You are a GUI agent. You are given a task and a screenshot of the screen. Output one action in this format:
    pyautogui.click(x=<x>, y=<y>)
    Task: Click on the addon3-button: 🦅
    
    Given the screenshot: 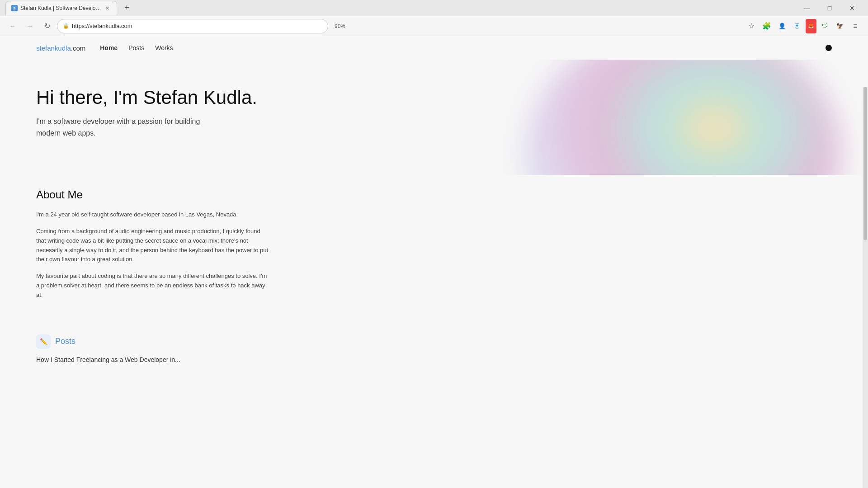 What is the action you would take?
    pyautogui.click(x=840, y=26)
    